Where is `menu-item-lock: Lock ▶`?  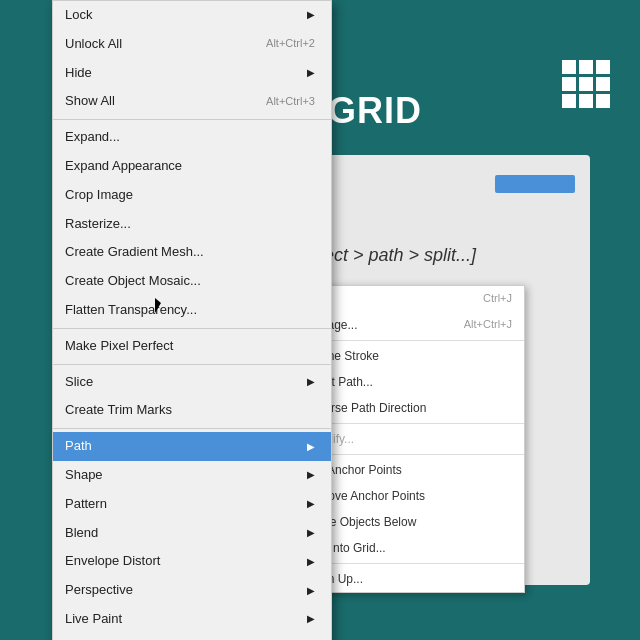
menu-item-lock: Lock ▶ is located at coordinates (192, 16).